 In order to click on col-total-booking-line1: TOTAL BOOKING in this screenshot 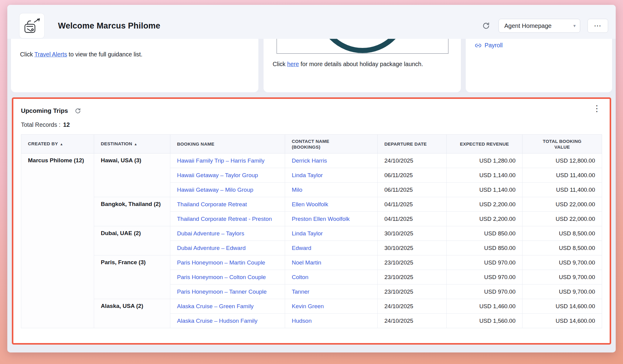, I will do `click(562, 141)`.